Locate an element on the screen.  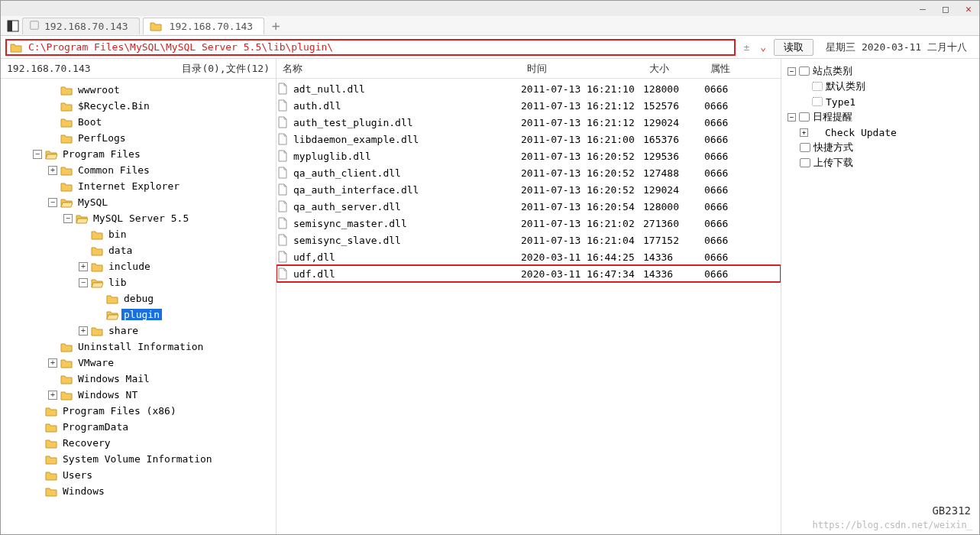
minimize-button: — is located at coordinates (923, 8).